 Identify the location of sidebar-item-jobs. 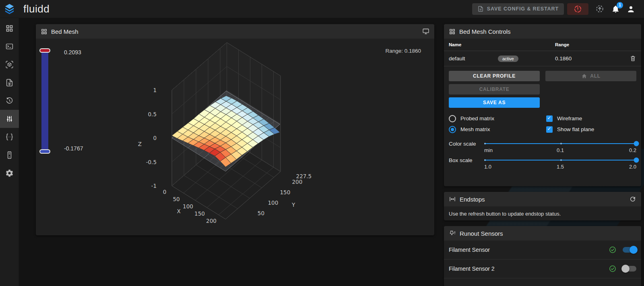
(10, 83).